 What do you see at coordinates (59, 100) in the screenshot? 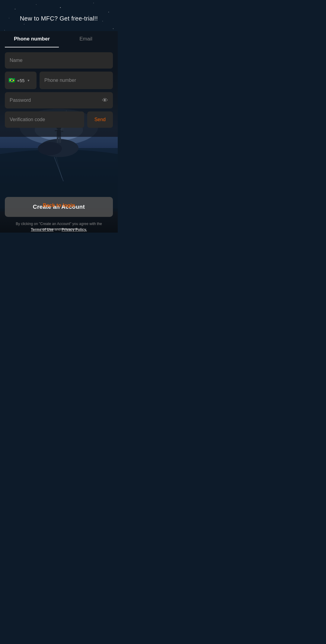
I see `password-input` at bounding box center [59, 100].